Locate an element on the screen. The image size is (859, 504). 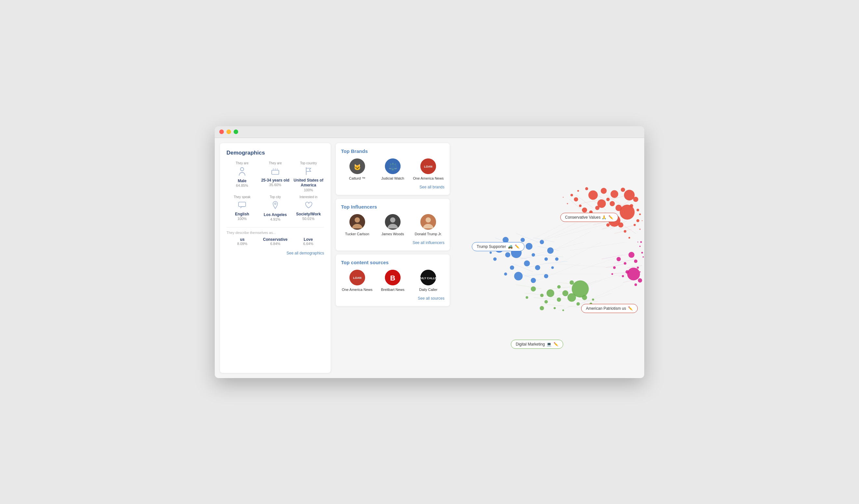
demo-language: They speak English 100% is located at coordinates (242, 209).